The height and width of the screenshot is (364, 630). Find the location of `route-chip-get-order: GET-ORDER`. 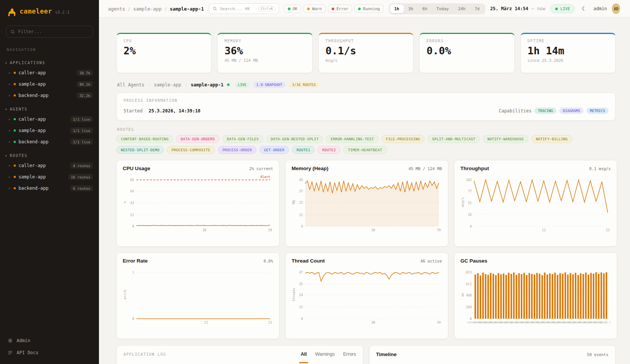

route-chip-get-order: GET-ORDER is located at coordinates (274, 150).